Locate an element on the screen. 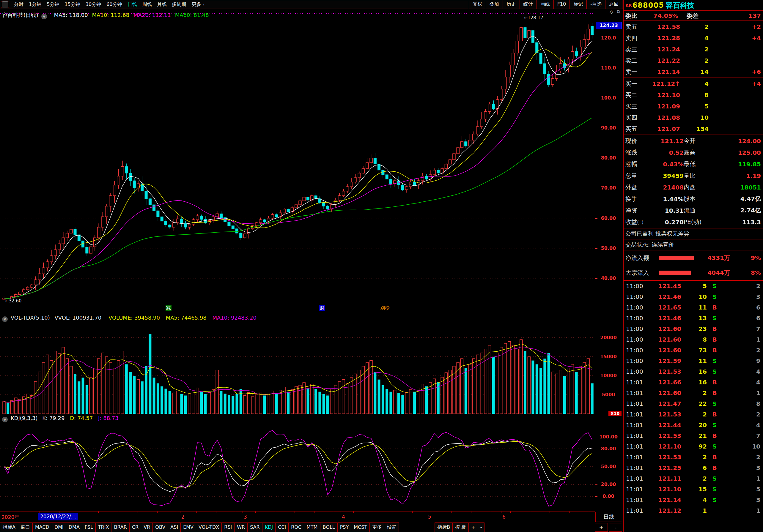  indicator-button-设置: 设置 is located at coordinates (391, 527).